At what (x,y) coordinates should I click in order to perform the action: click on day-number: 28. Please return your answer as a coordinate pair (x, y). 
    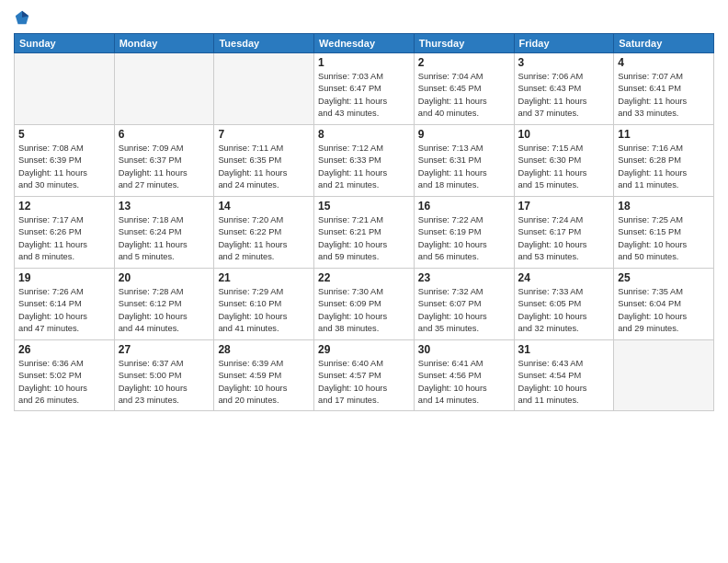
    Looking at the image, I should click on (264, 350).